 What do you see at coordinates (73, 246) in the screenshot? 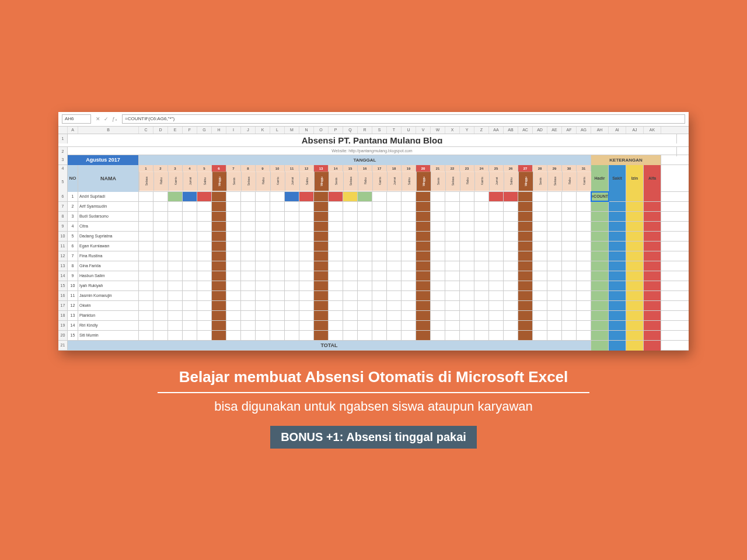
I see `no-cell: 6` at bounding box center [73, 246].